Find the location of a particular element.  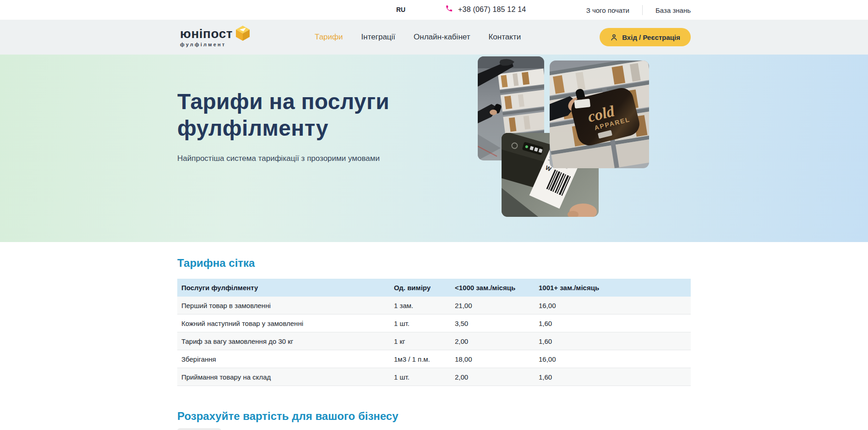

page-title: Тарифи на послугифулфілменту is located at coordinates (306, 115).